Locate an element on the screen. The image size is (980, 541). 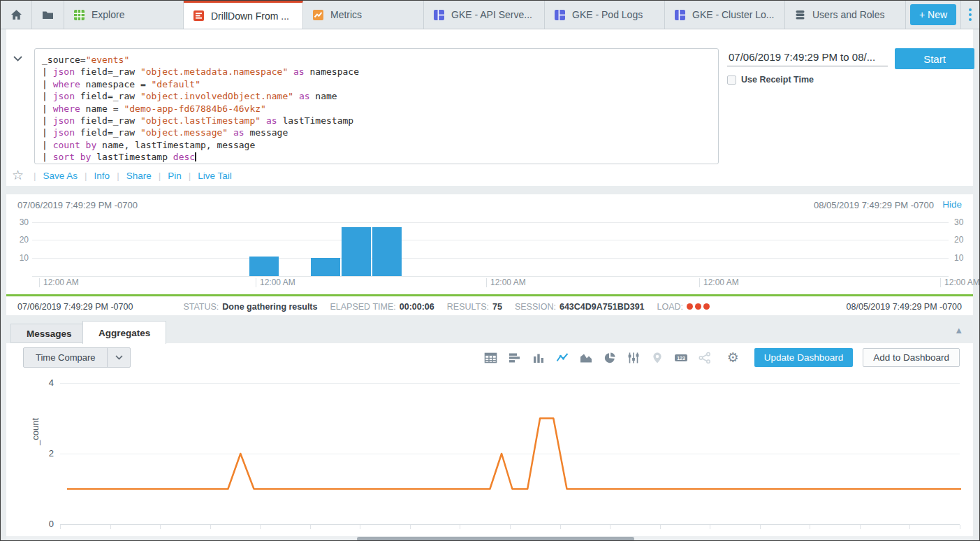
new-button: + New is located at coordinates (933, 15).